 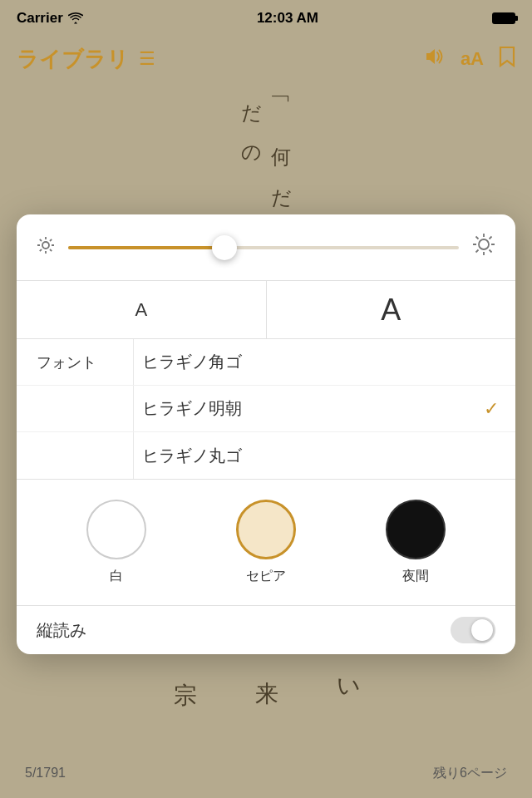 I want to click on nav-bar: ライブラリ ☰ aA, so click(x=266, y=59).